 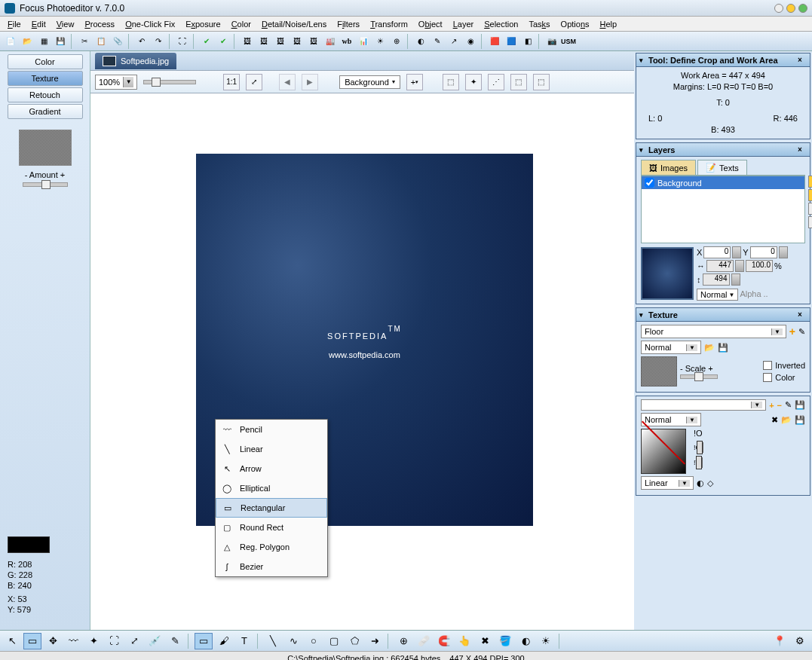 I want to click on preset-b-icon: 🖼, so click(x=264, y=41).